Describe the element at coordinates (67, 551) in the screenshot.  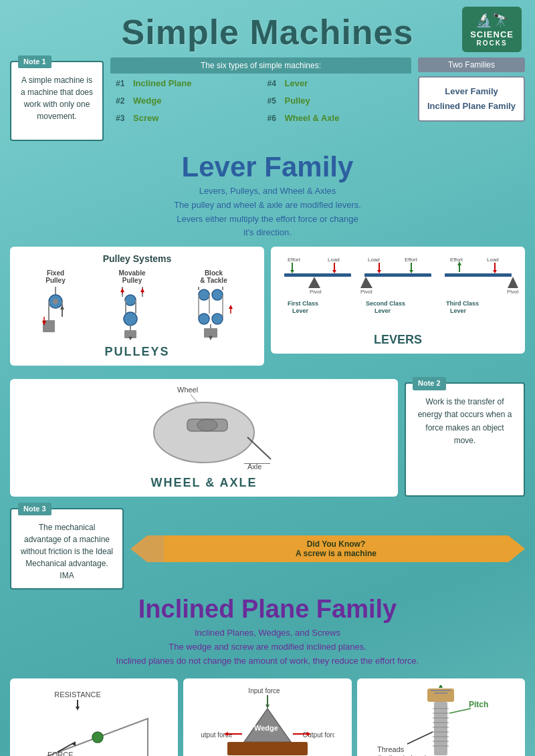
I see `note3-text: The mechanical advantage of a machine wi…` at that location.